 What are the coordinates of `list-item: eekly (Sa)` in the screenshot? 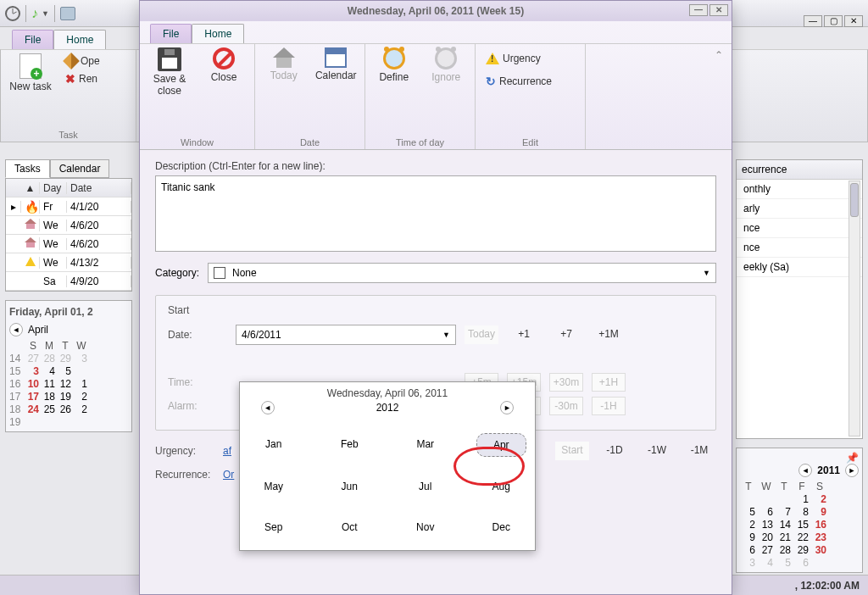 It's located at (799, 268).